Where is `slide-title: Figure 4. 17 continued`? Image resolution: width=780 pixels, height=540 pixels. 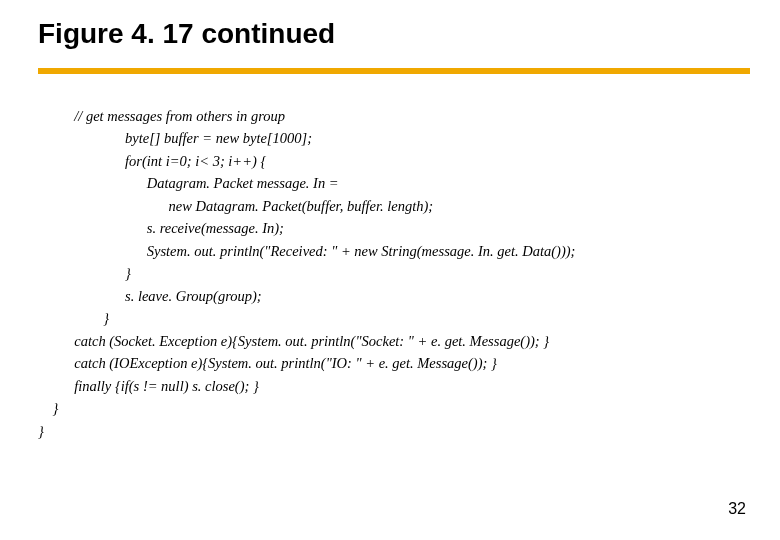
slide-title: Figure 4. 17 continued is located at coordinates (186, 34).